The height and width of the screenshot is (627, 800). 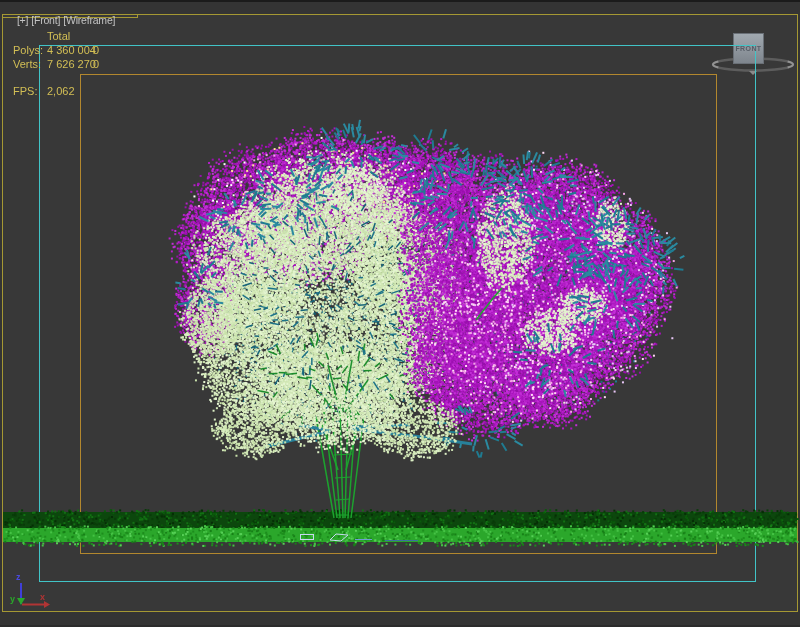 I want to click on axis-y-label: y, so click(x=12, y=599).